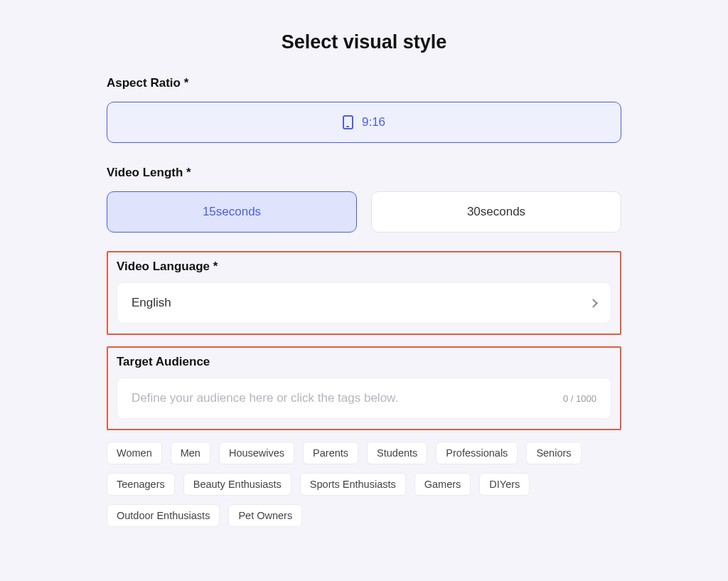 This screenshot has height=581, width=728. What do you see at coordinates (331, 453) in the screenshot?
I see `audience-tag: Parents` at bounding box center [331, 453].